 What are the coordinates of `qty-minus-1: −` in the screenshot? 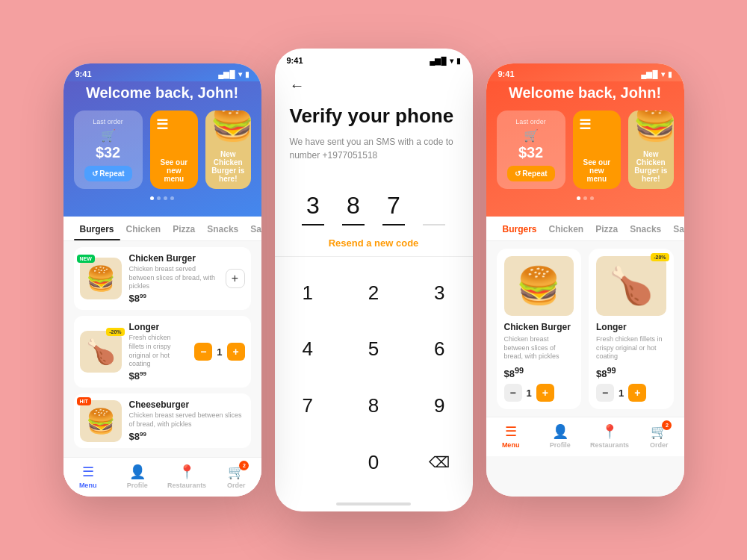 It's located at (203, 352).